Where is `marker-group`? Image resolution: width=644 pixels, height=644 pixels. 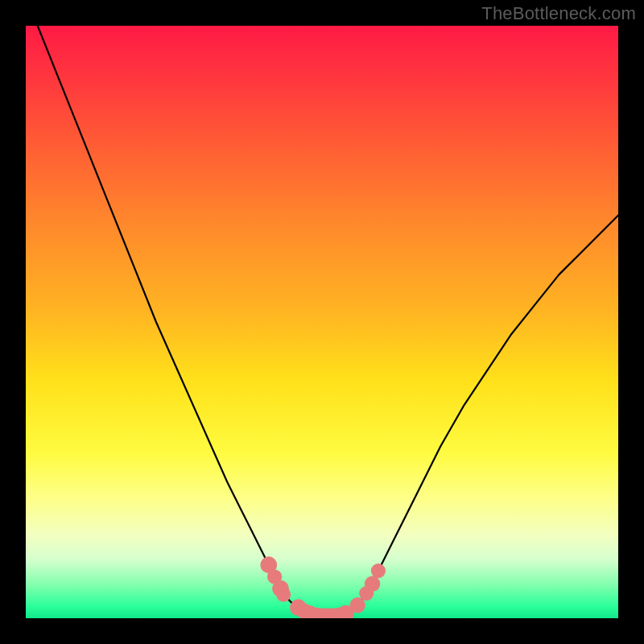
marker-group is located at coordinates (323, 588).